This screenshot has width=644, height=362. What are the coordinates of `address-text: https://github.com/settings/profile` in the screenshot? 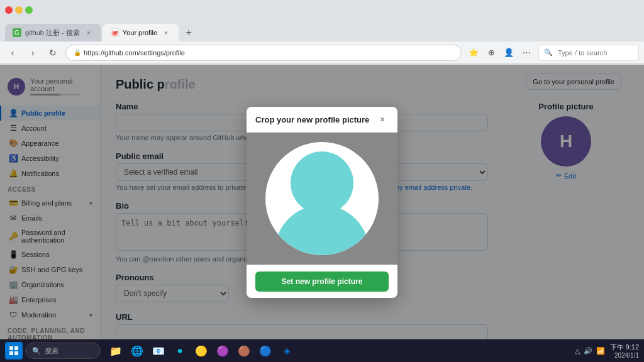 It's located at (135, 53).